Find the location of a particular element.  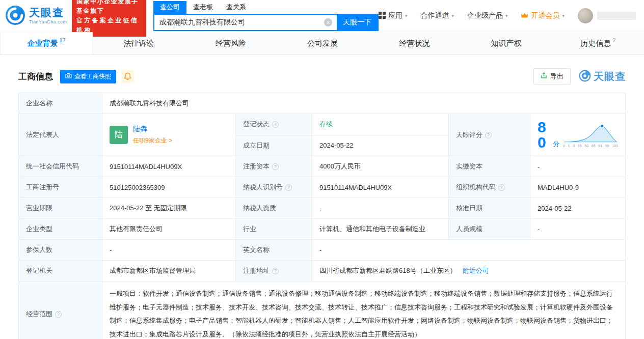

official-badge: 国家中小企业发展子基金旗下 官方备案企业征信机构 is located at coordinates (109, 18).